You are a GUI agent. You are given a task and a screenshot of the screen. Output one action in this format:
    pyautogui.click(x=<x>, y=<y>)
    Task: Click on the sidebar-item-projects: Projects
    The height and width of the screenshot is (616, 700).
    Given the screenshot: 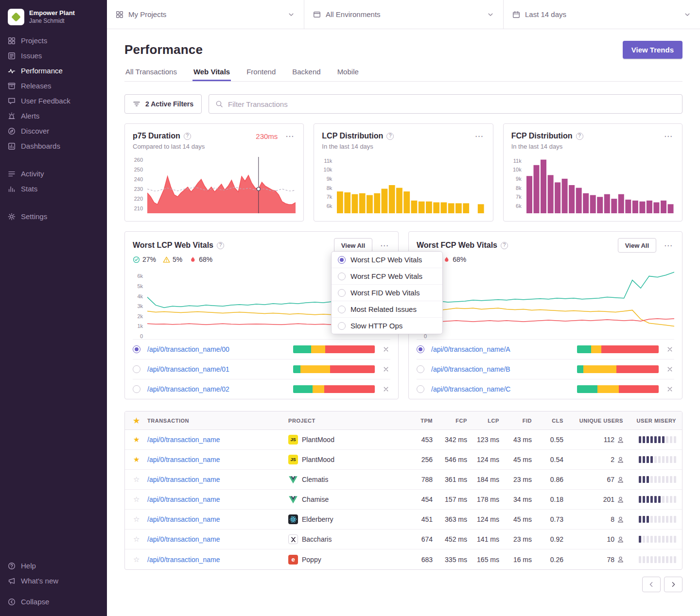 What is the action you would take?
    pyautogui.click(x=53, y=41)
    